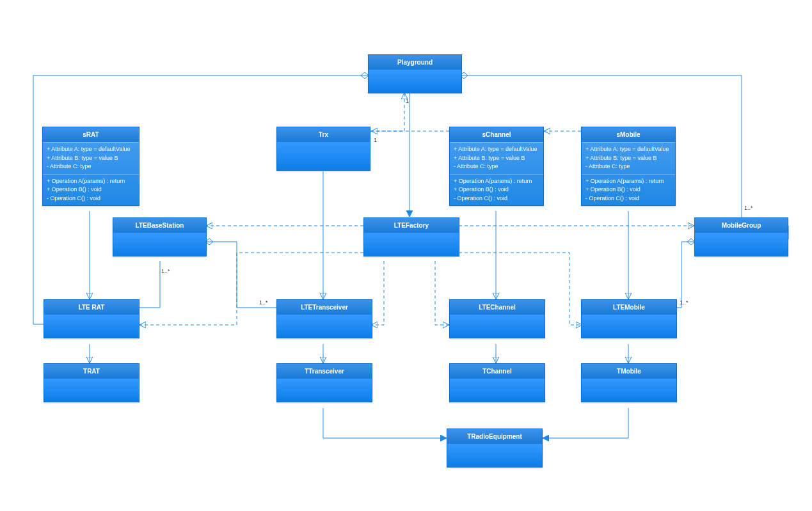 The width and height of the screenshot is (812, 511). Describe the element at coordinates (497, 166) in the screenshot. I see `class-schannel: sChannel + Attribute A: type = defaultVa…` at that location.